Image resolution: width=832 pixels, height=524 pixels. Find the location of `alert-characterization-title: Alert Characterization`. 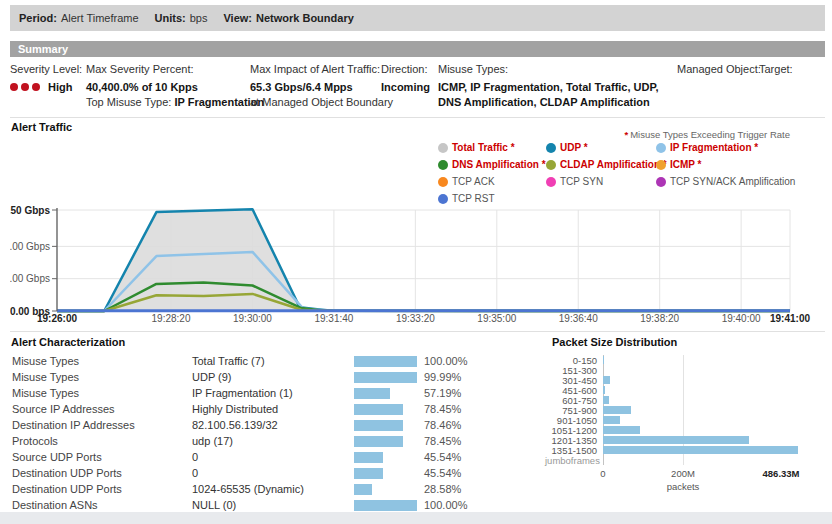

alert-characterization-title: Alert Characterization is located at coordinates (68, 342).